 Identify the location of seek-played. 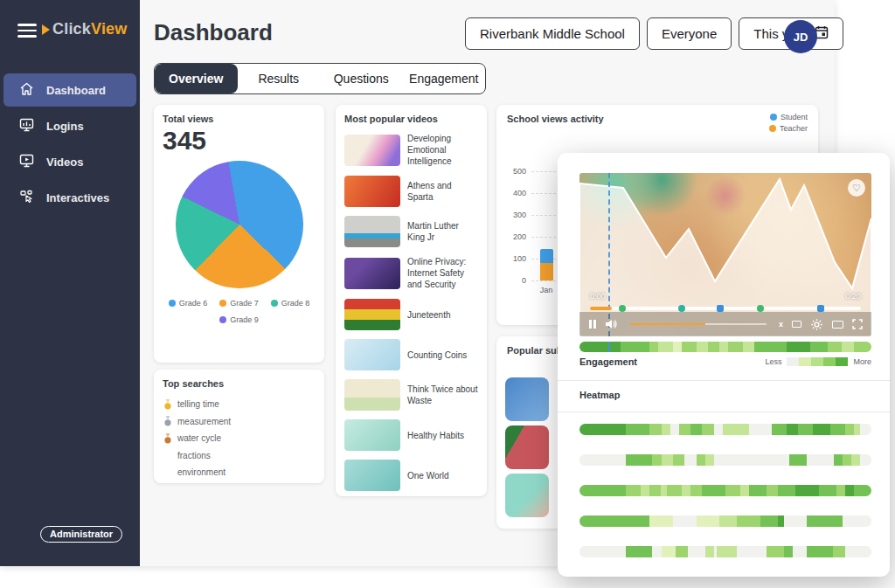
(601, 308).